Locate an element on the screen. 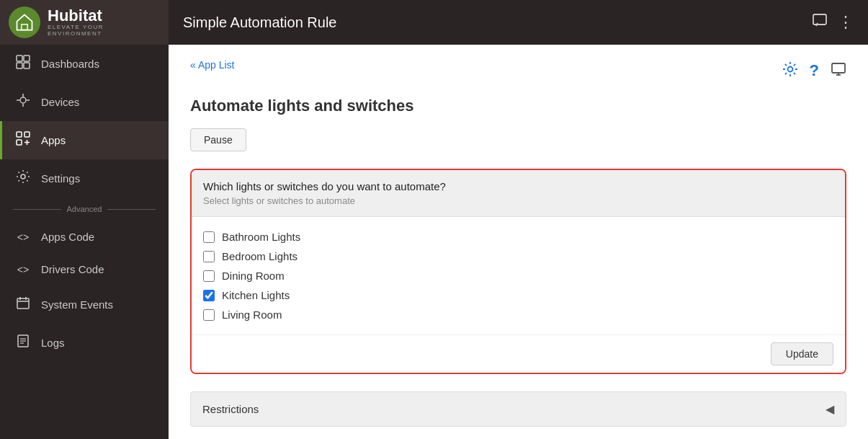 The width and height of the screenshot is (868, 439). selection-box-header: Which lights or switches do you want to … is located at coordinates (519, 193).